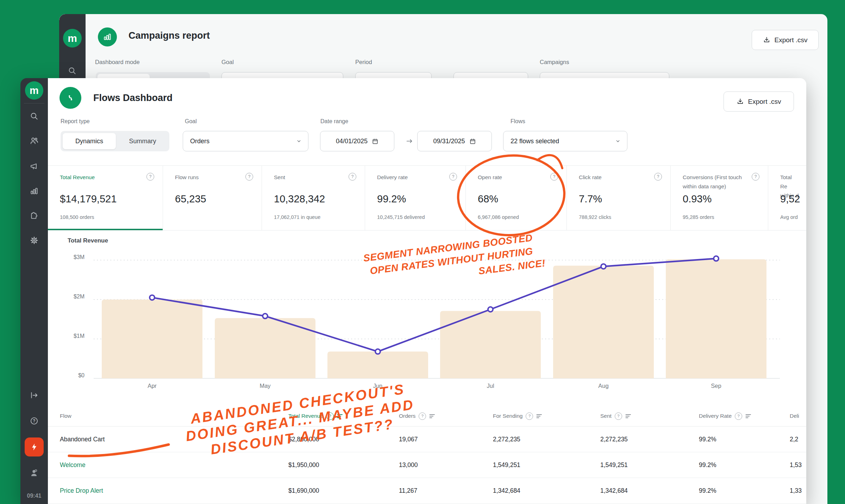 Image resolution: width=845 pixels, height=504 pixels. I want to click on alerts-button, so click(34, 447).